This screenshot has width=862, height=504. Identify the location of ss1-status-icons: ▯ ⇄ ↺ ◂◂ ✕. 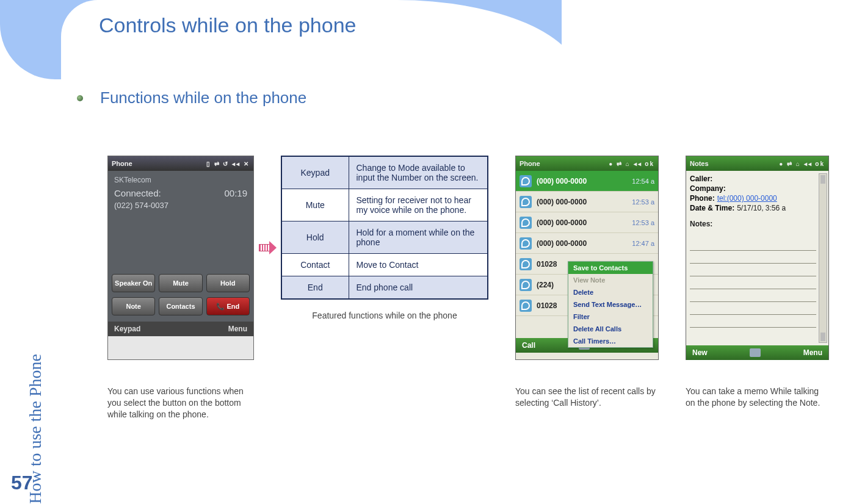
(228, 164).